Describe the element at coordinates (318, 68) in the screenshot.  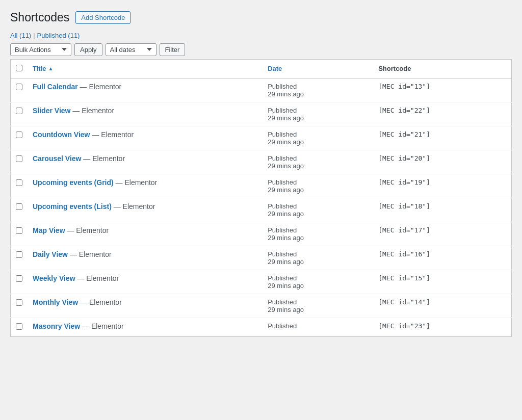
I see `date-sort-link: Date` at that location.